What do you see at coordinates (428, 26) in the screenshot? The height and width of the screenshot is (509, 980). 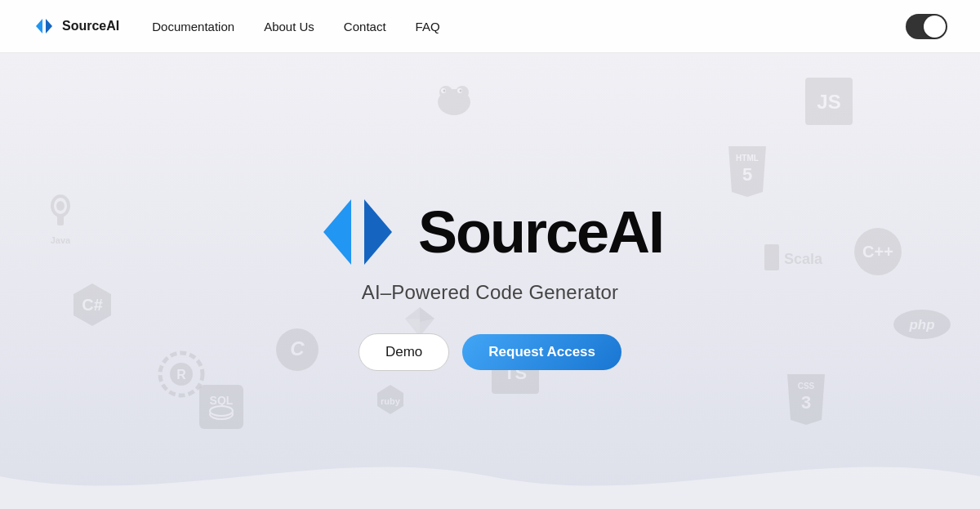 I see `nav-link-faq: FAQ` at bounding box center [428, 26].